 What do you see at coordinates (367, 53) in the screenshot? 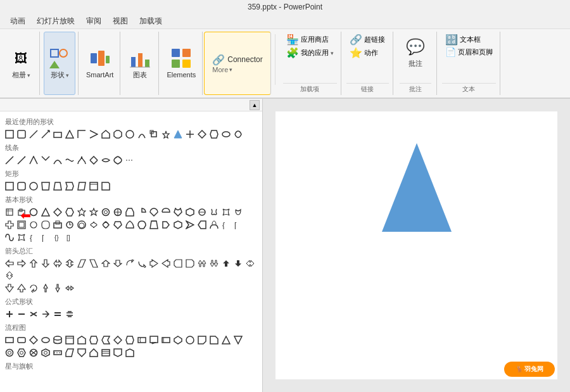
I see `action-button: ⭐ 动作` at bounding box center [367, 53].